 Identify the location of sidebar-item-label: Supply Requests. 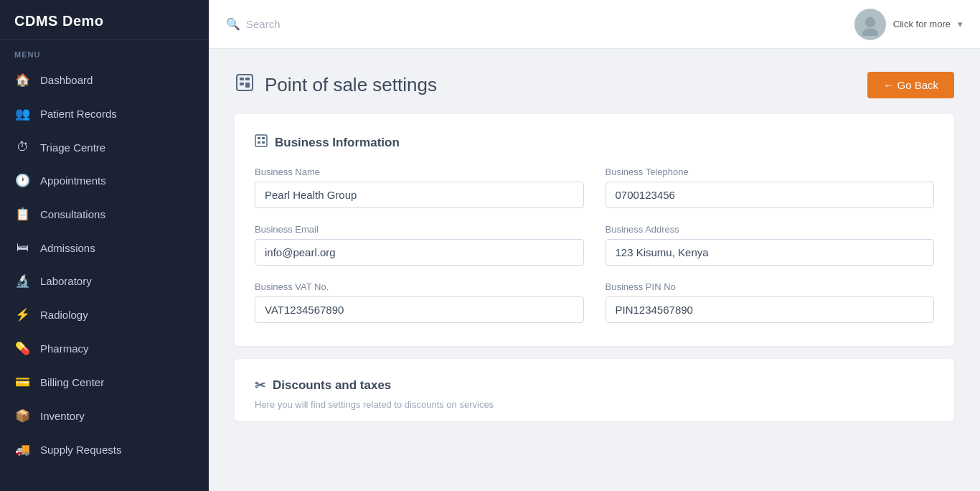
(80, 449).